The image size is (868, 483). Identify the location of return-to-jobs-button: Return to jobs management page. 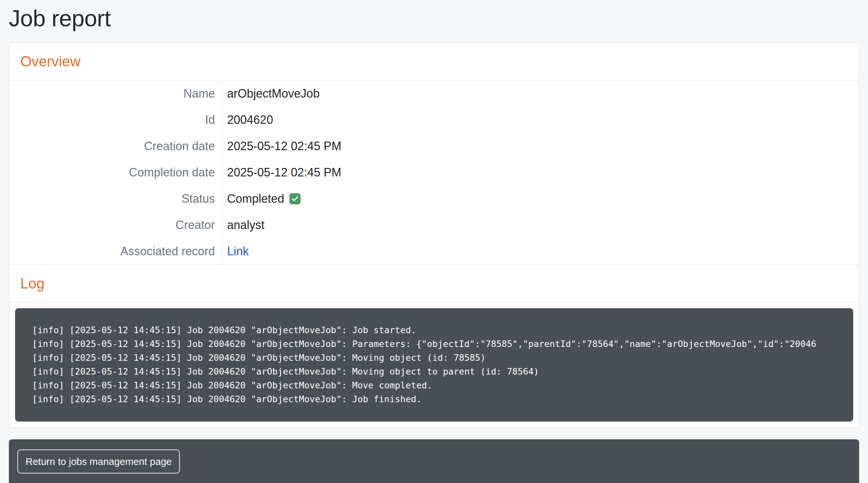
(99, 461).